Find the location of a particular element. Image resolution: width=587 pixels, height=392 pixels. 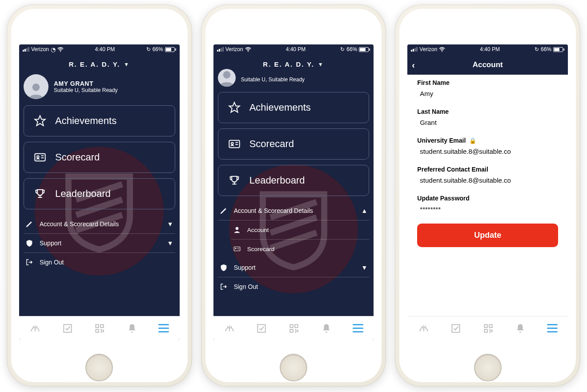

menu-label: Account & Scorecard Details is located at coordinates (79, 224).